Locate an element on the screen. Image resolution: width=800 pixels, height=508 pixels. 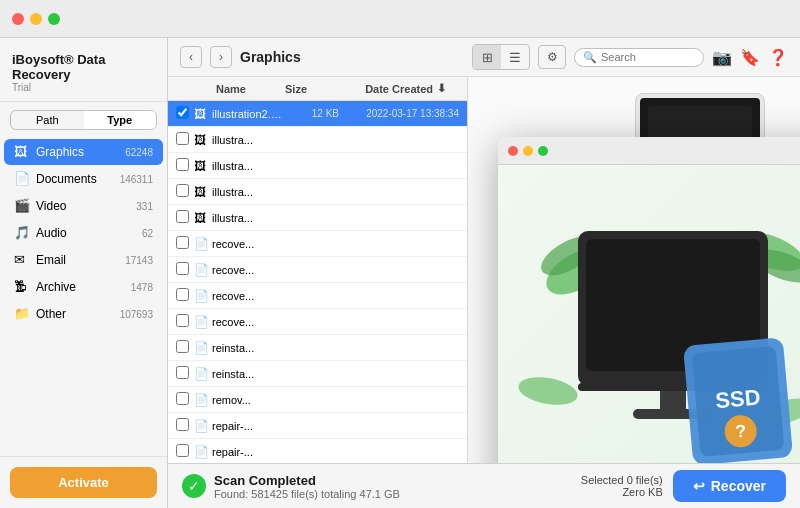
minimize-button is located at coordinates (36, 19).